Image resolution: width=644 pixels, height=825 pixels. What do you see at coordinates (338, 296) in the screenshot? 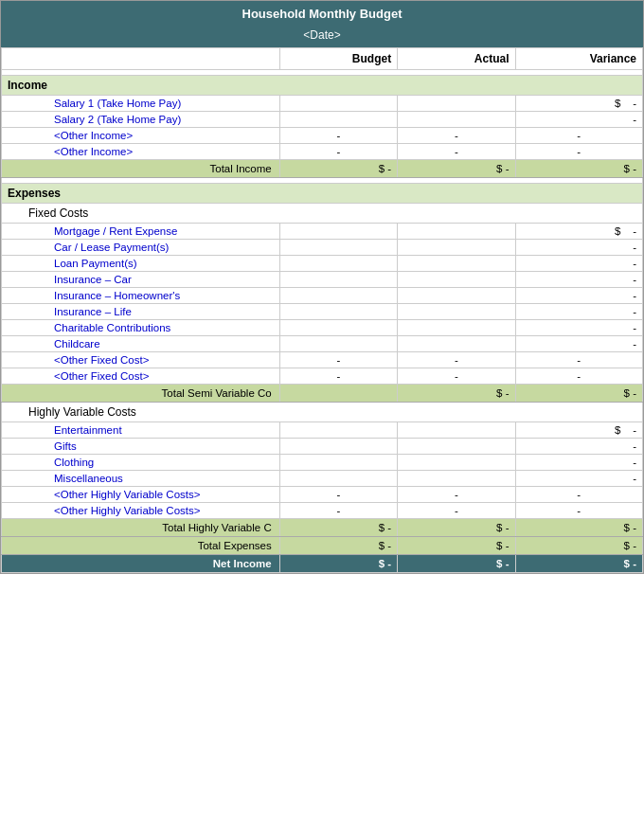
I see `ins-home-budget` at bounding box center [338, 296].